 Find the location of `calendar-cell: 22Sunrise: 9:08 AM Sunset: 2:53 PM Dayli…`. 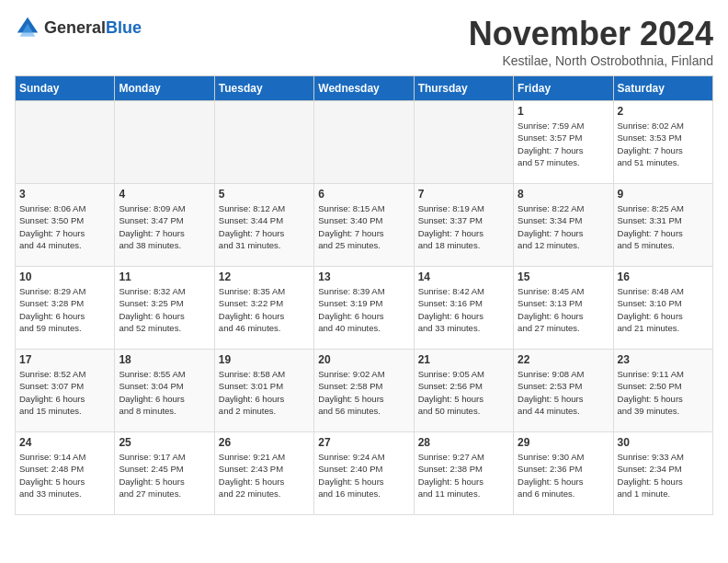

calendar-cell: 22Sunrise: 9:08 AM Sunset: 2:53 PM Dayli… is located at coordinates (563, 391).